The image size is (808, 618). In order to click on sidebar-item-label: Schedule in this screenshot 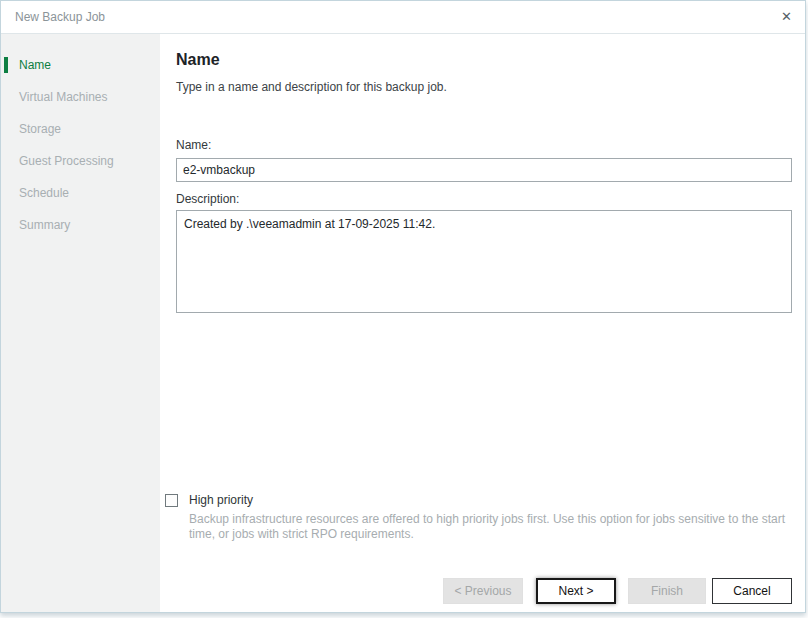, I will do `click(44, 193)`.